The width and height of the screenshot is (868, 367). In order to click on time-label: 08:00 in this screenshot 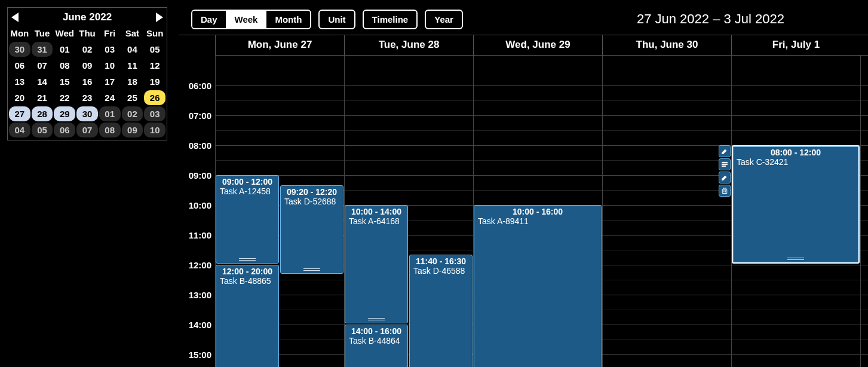, I will do `click(200, 146)`.